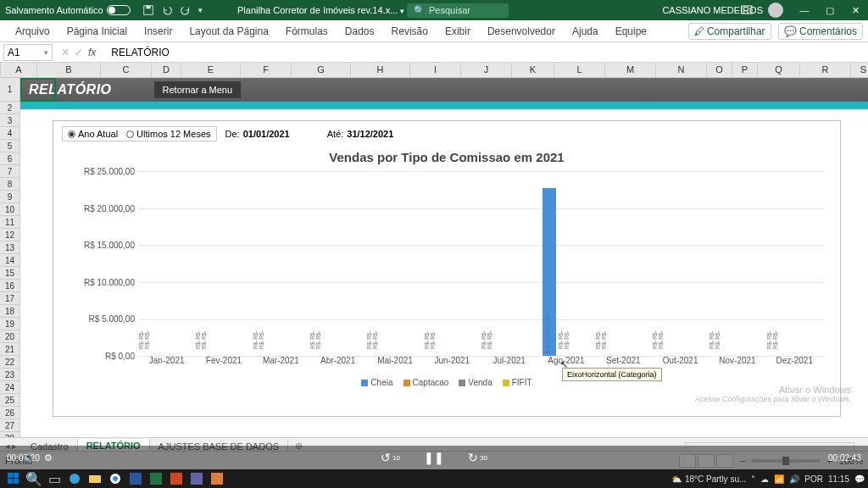 The height and width of the screenshot is (488, 868). I want to click on row-header: 4, so click(10, 134).